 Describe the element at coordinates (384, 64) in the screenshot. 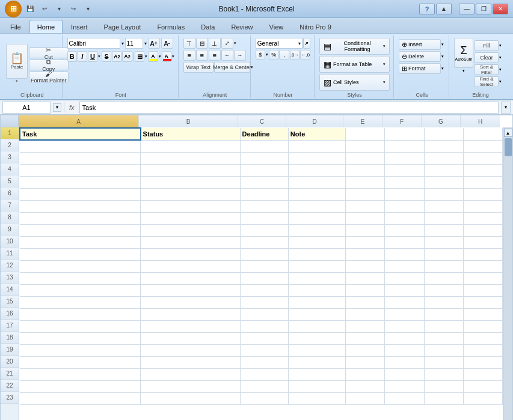

I see `fat-dropdown-arrow: ▾` at that location.